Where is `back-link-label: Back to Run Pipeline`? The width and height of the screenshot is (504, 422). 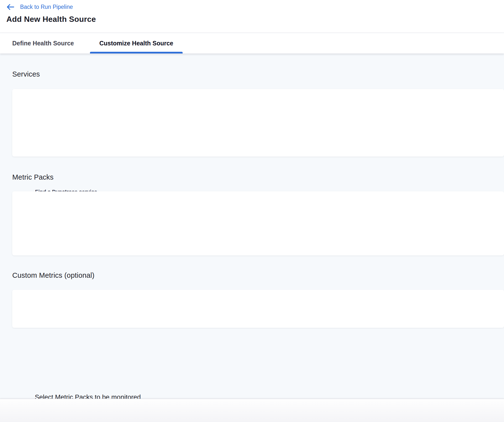 back-link-label: Back to Run Pipeline is located at coordinates (47, 7).